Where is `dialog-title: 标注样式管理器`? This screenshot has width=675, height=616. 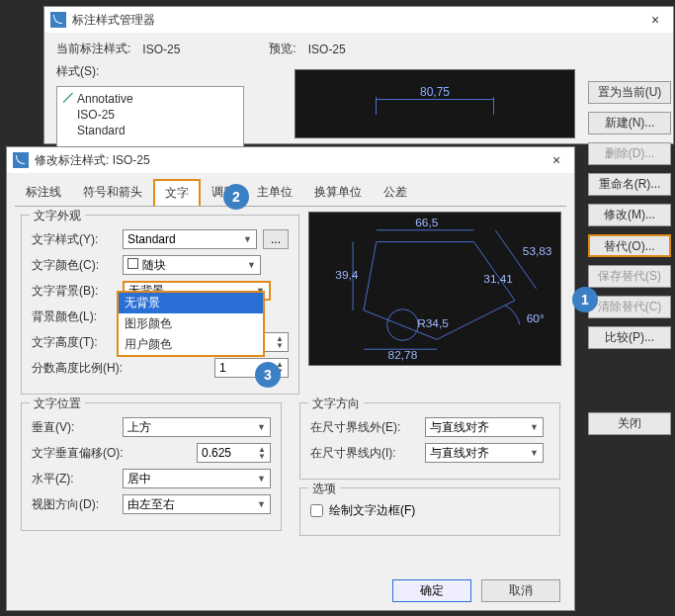
dialog-title: 标注样式管理器 is located at coordinates (358, 20).